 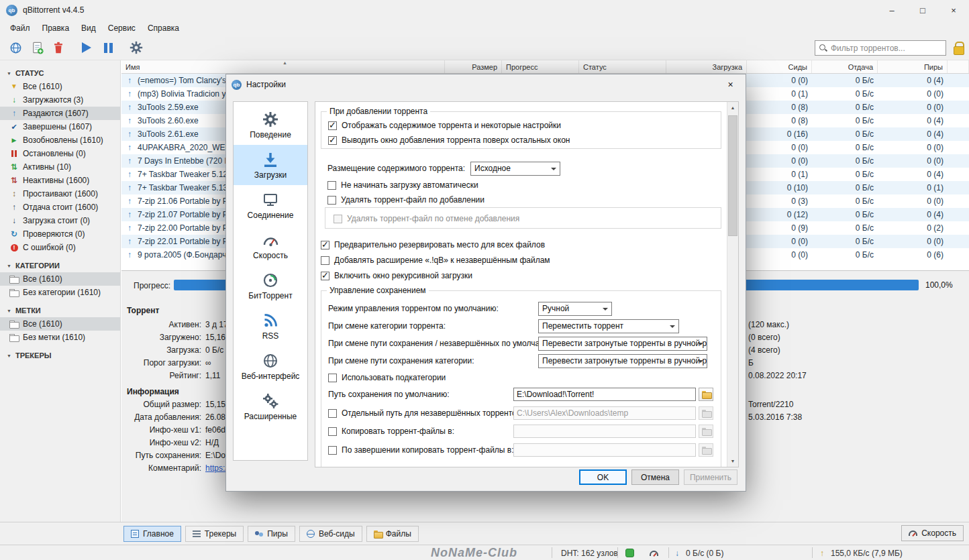 What do you see at coordinates (484, 48) in the screenshot?
I see `toolbar` at bounding box center [484, 48].